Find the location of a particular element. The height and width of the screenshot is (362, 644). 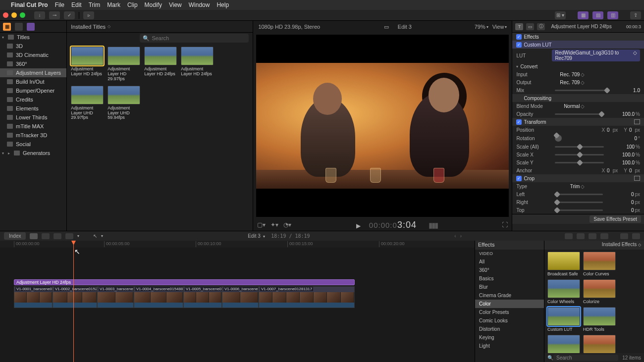

import-button: ↓ is located at coordinates (40, 15).